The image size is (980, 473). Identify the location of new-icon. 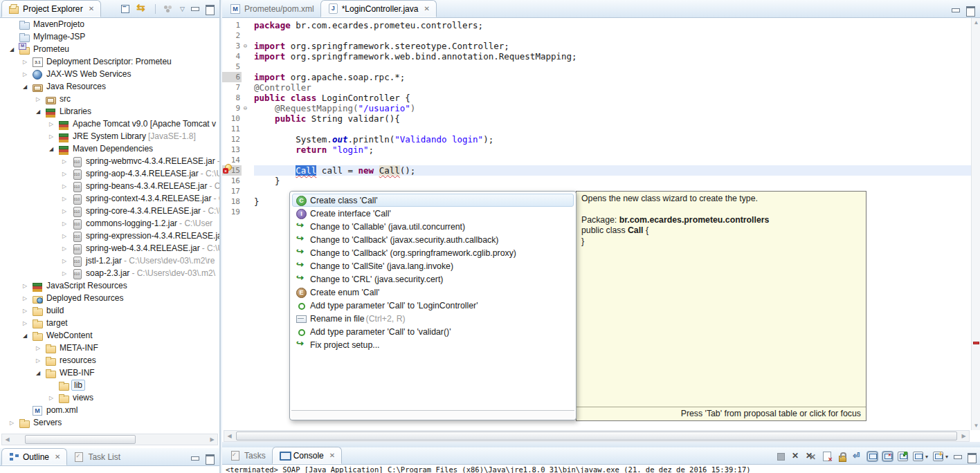
(938, 456).